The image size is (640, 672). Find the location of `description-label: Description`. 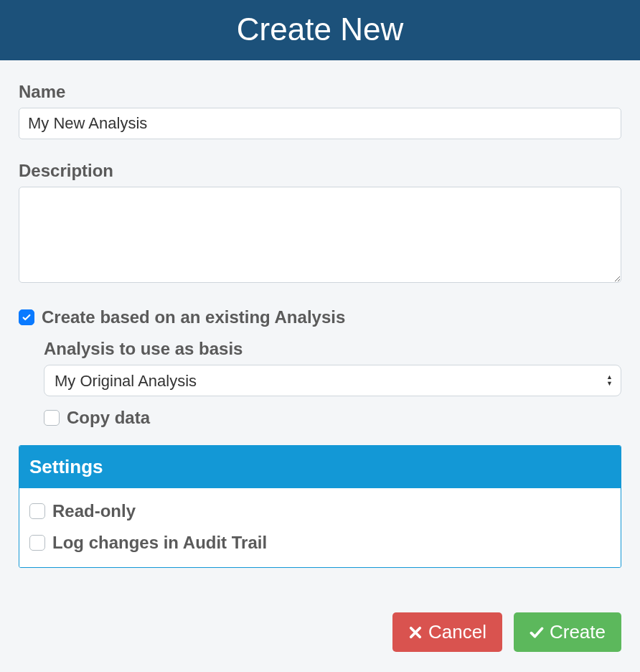

description-label: Description is located at coordinates (320, 171).